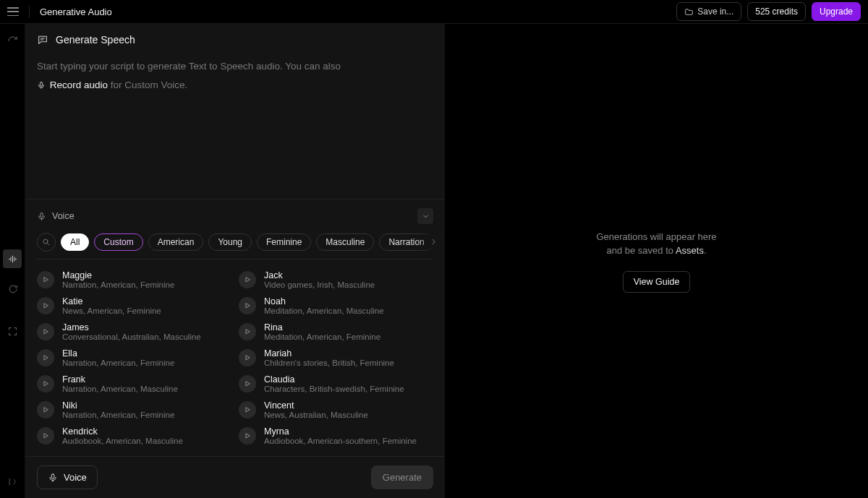  I want to click on section-title: Generate Speech, so click(95, 40).